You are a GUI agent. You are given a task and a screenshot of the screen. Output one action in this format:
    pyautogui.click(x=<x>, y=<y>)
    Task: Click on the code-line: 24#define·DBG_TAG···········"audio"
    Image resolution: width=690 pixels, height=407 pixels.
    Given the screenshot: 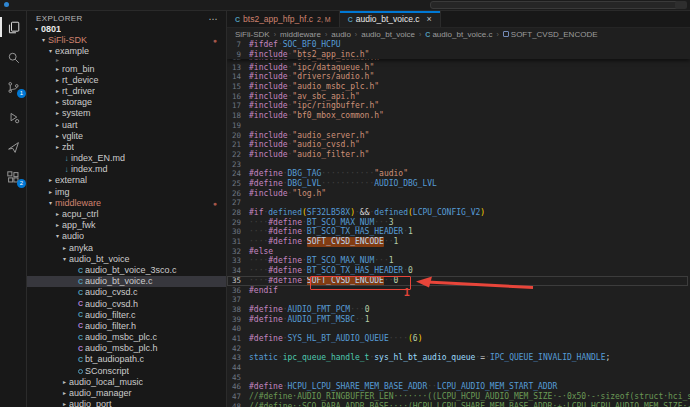 What is the action you would take?
    pyautogui.click(x=458, y=174)
    